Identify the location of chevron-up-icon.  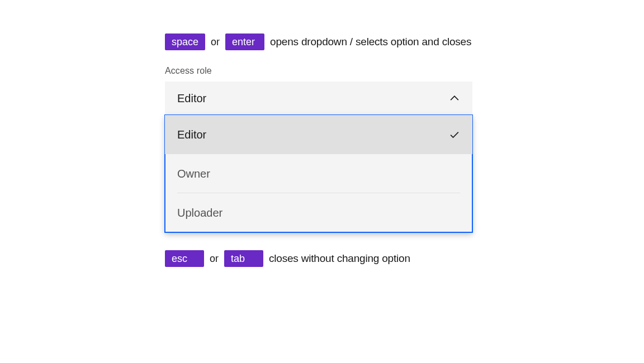
(454, 98).